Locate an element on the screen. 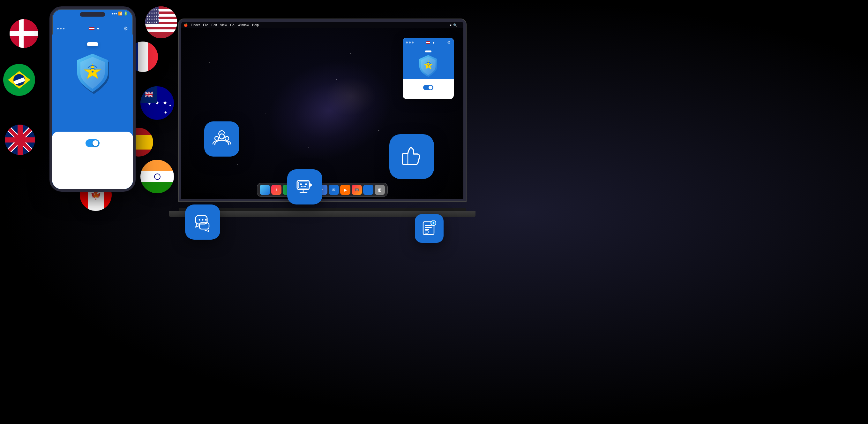 This screenshot has height=424, width=868. vpn-toggle is located at coordinates (92, 143).